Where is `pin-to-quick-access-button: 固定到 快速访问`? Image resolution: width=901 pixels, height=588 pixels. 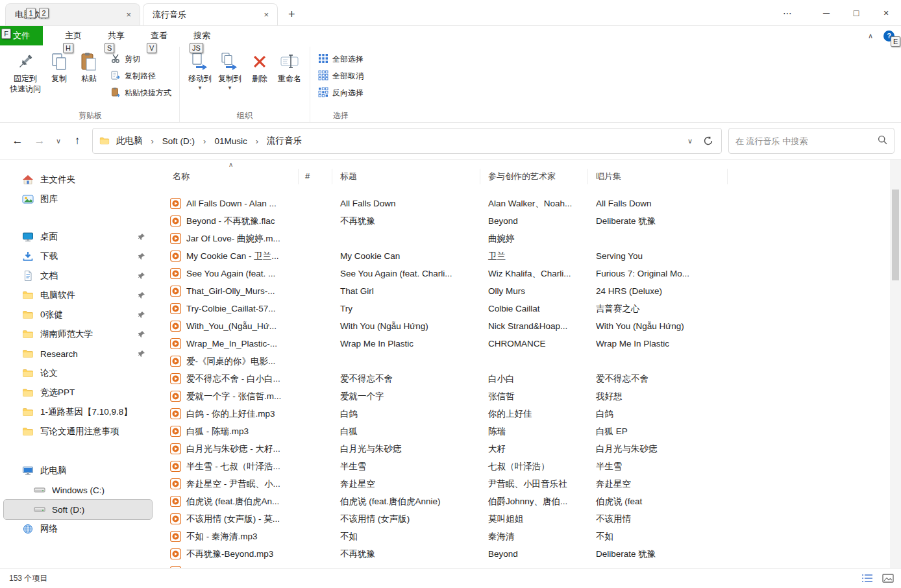
pin-to-quick-access-button: 固定到 快速访问 is located at coordinates (25, 71).